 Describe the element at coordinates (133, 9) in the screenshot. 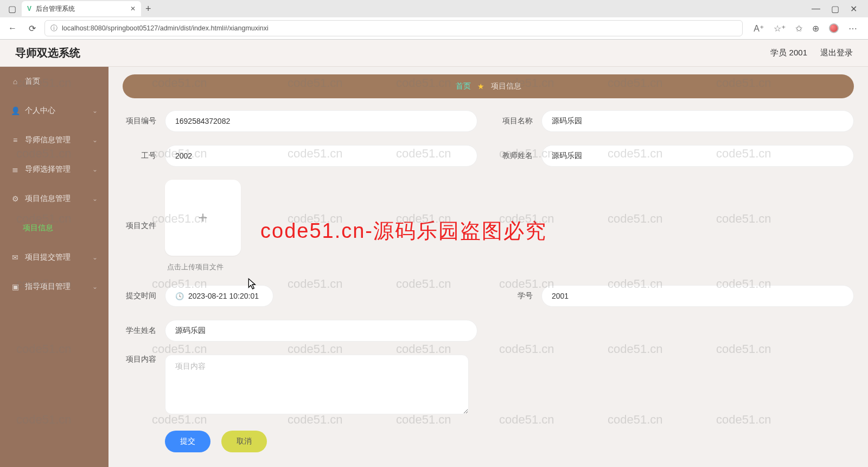

I see `tab-close-icon: ✕` at that location.